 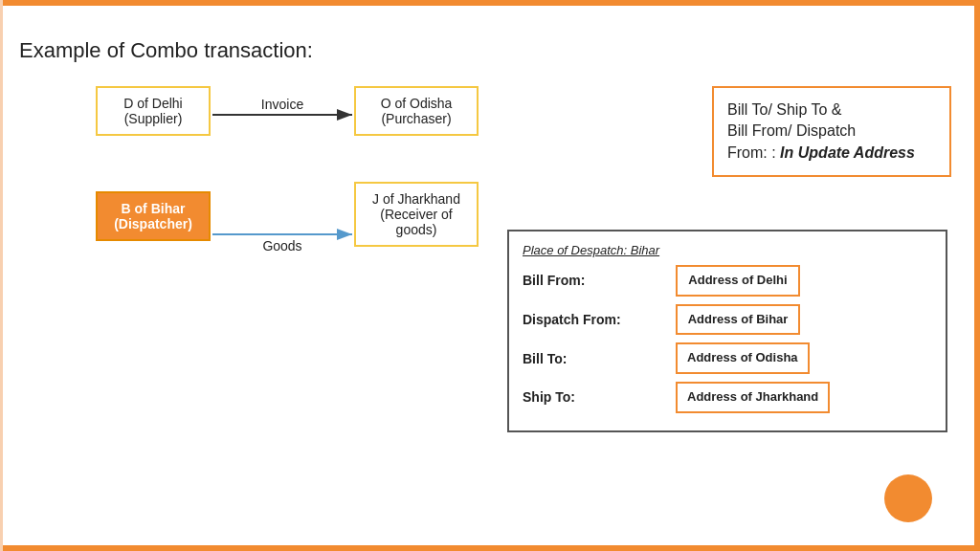 What do you see at coordinates (599, 280) in the screenshot?
I see `bill-from-label: Bill From:` at bounding box center [599, 280].